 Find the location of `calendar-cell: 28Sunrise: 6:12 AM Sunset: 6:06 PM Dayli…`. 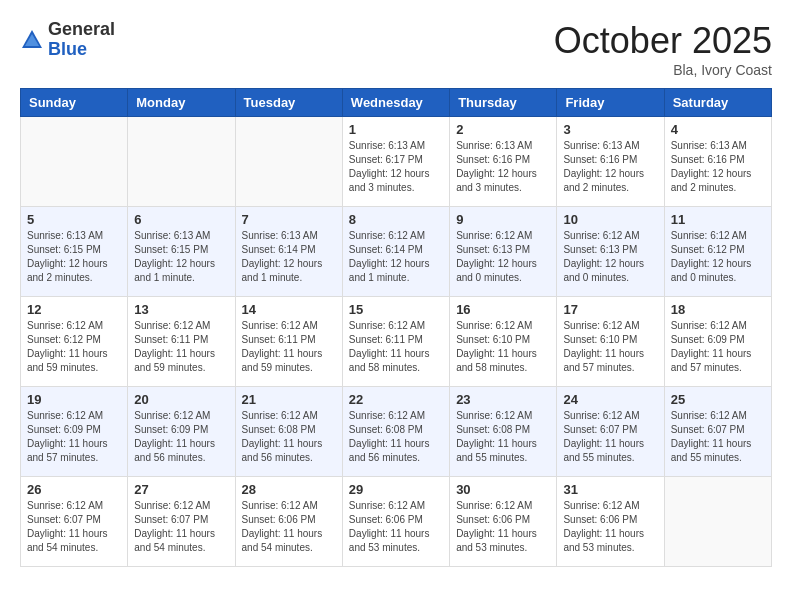

calendar-cell: 28Sunrise: 6:12 AM Sunset: 6:06 PM Dayli… is located at coordinates (288, 522).